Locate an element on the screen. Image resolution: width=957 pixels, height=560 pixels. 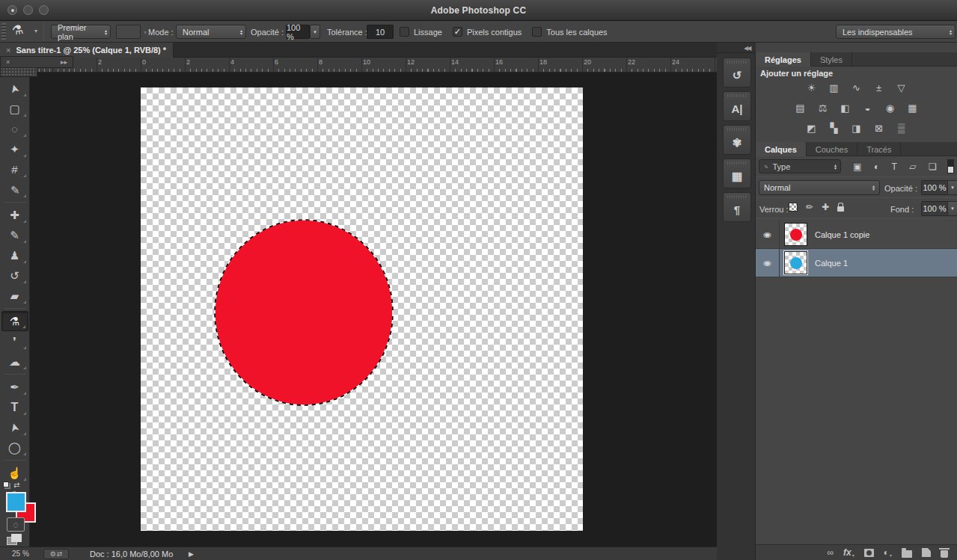
lock-transparency-icon is located at coordinates (793, 207).